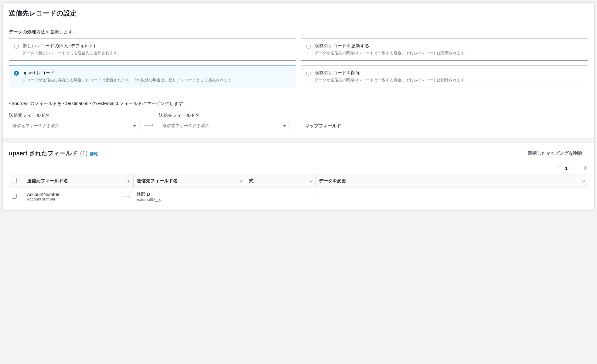 This screenshot has height=364, width=597. What do you see at coordinates (47, 181) in the screenshot?
I see `column-source: 送信元フィールド名` at bounding box center [47, 181].